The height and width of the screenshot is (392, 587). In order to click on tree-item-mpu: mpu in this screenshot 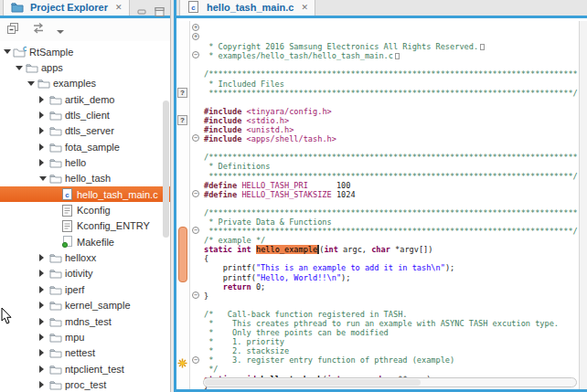, I will do `click(85, 336)`.